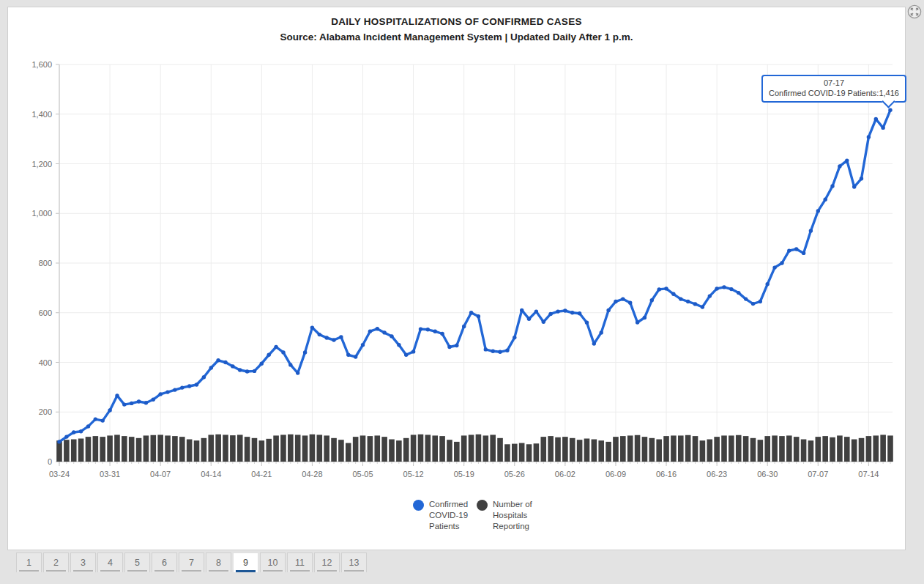 This screenshot has width=924, height=584. Describe the element at coordinates (666, 474) in the screenshot. I see `svg-text: 06-16` at that location.